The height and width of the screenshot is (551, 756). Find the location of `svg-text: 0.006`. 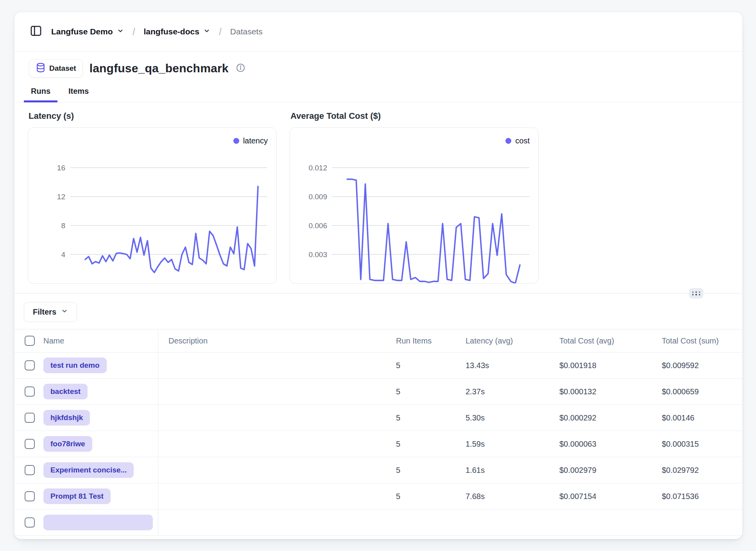

svg-text: 0.006 is located at coordinates (318, 226).